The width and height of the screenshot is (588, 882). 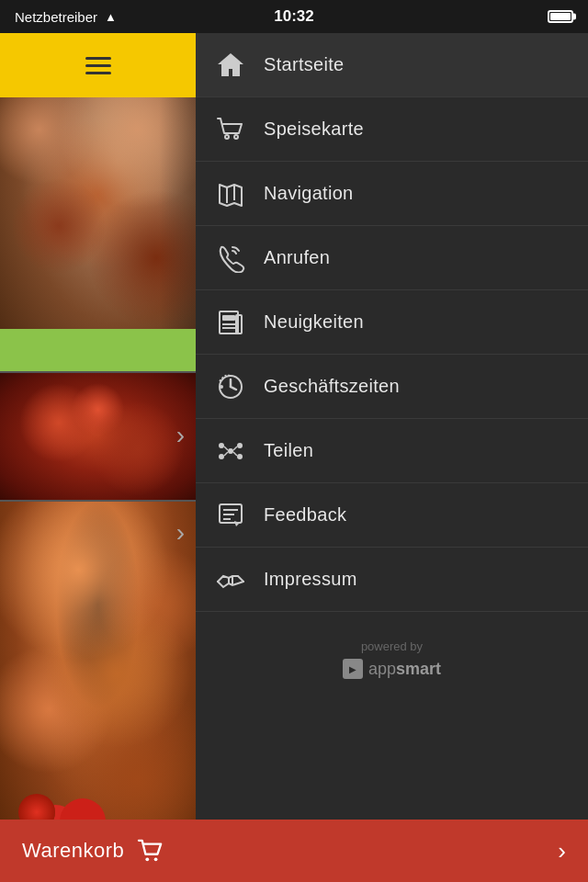 What do you see at coordinates (151, 851) in the screenshot?
I see `warenkorb-cart-icon` at bounding box center [151, 851].